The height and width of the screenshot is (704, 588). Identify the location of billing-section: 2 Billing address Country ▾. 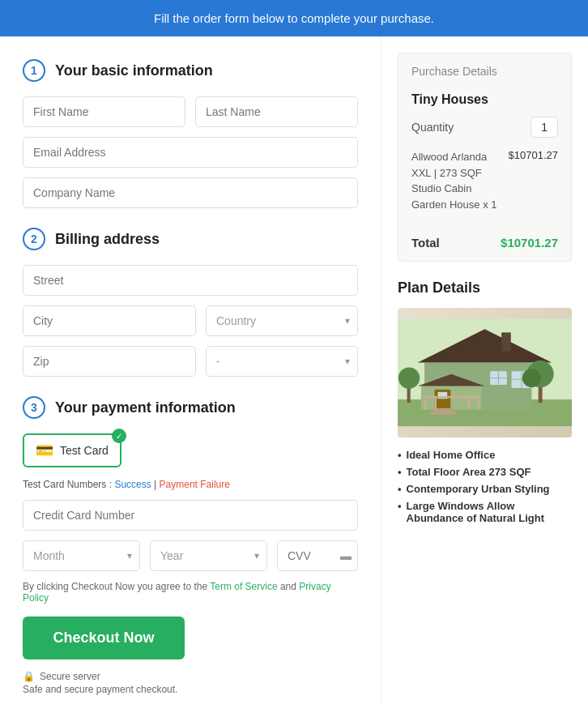
(190, 302).